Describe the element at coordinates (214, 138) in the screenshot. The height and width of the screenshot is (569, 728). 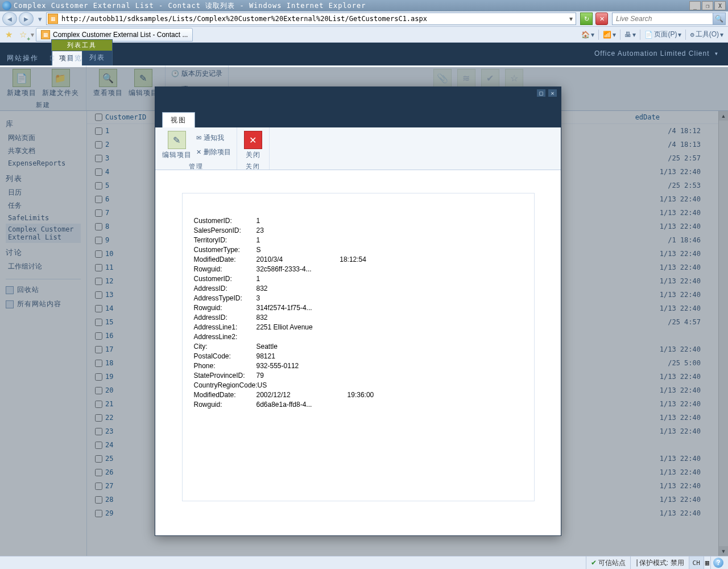
I see `dialog-notify-button: ✉ 通知我` at that location.